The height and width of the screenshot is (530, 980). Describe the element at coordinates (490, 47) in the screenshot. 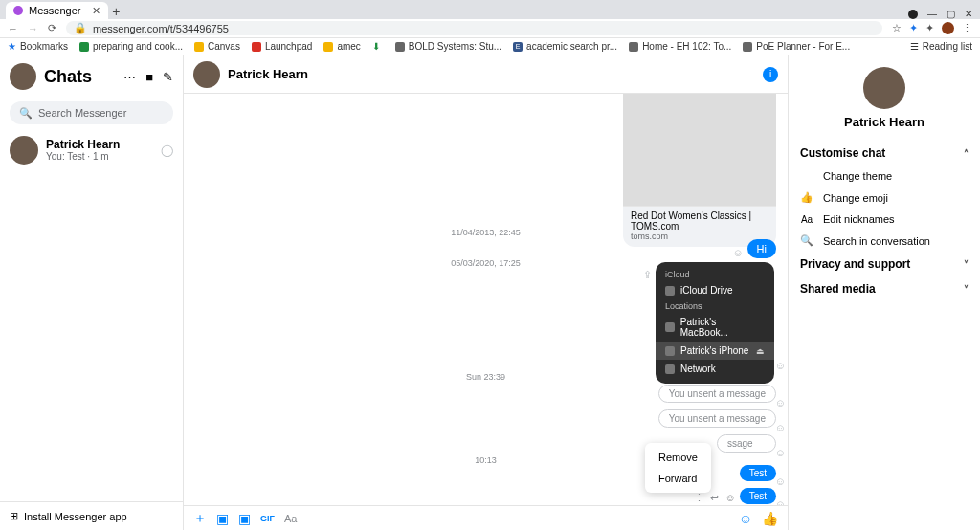

I see `bookmarks-bar: ★Bookmarks preparing and cook... Canvas …` at that location.